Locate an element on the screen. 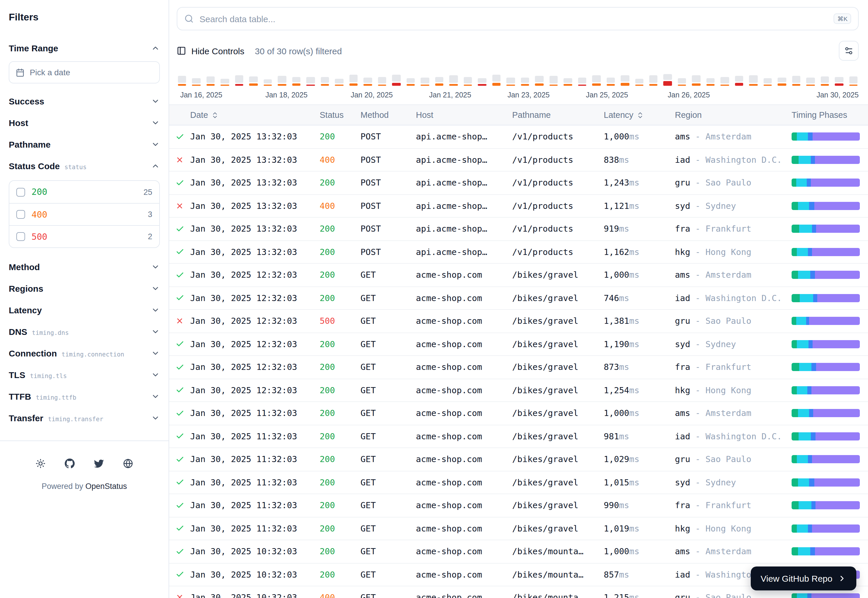 The width and height of the screenshot is (868, 598). sidebar-section-host: Host is located at coordinates (84, 123).